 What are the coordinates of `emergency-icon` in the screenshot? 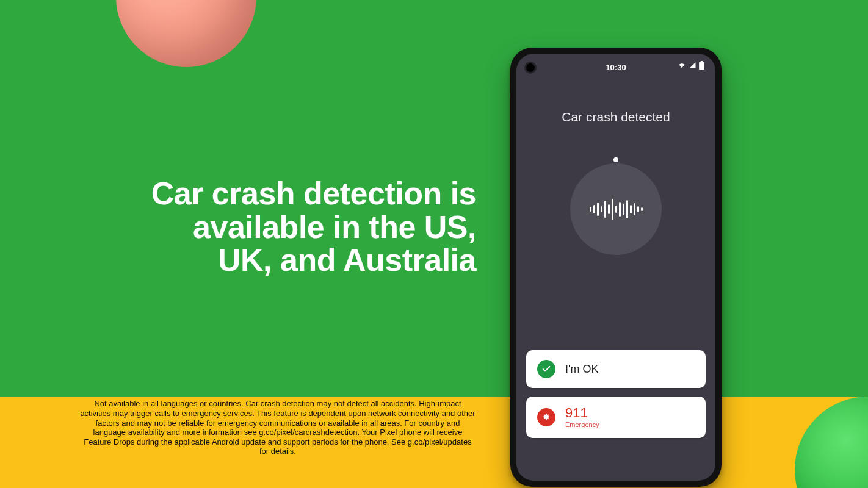 It's located at (546, 417).